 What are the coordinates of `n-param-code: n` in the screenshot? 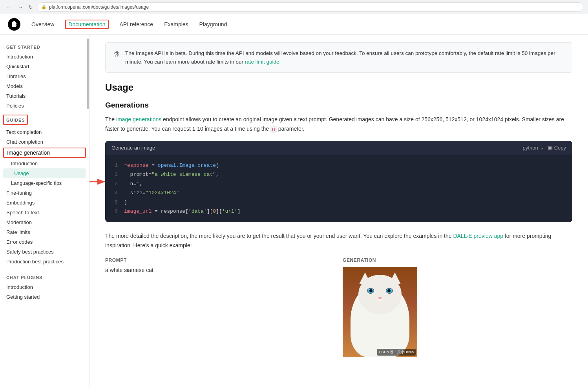 It's located at (274, 130).